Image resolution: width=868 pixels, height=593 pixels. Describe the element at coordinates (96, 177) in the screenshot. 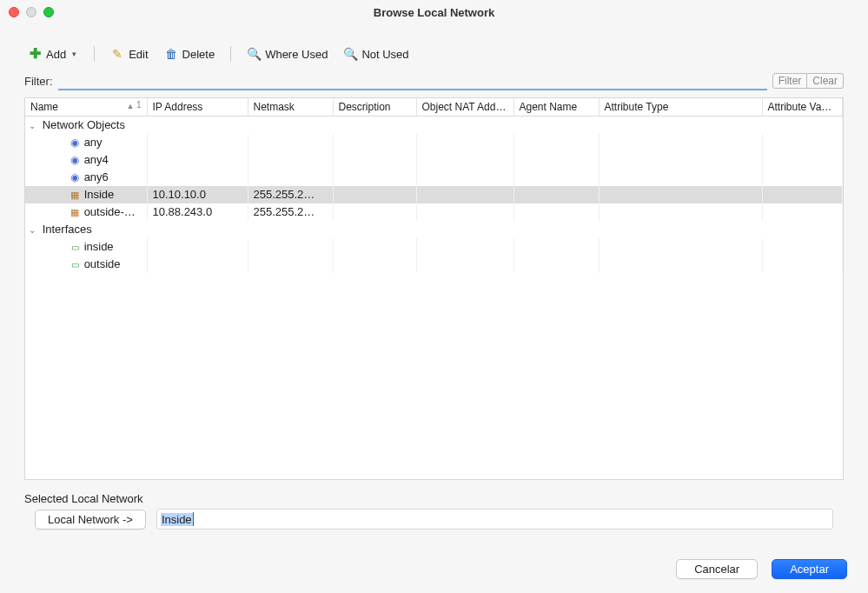

I see `row-name: any6` at that location.